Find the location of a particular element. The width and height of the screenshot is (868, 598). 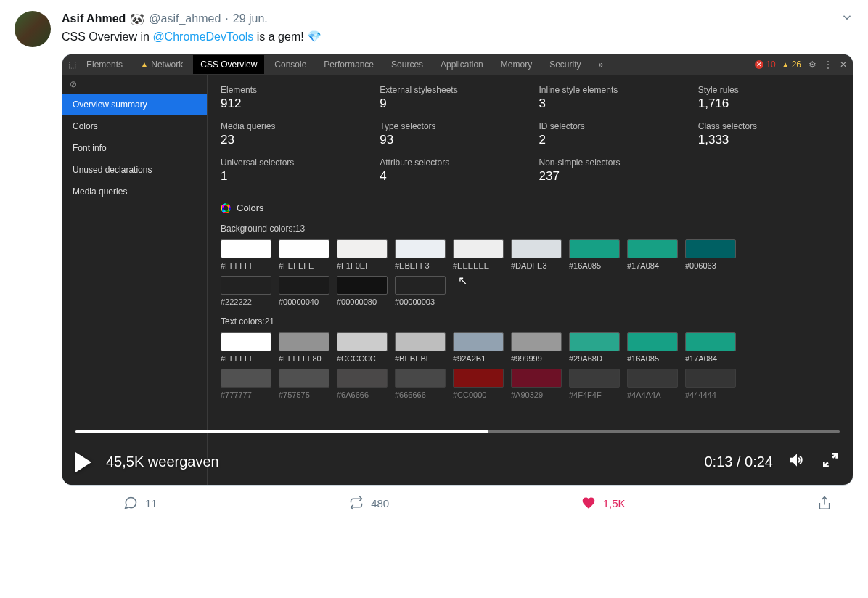

stat-item: Type selectors93 is located at coordinates (450, 134).